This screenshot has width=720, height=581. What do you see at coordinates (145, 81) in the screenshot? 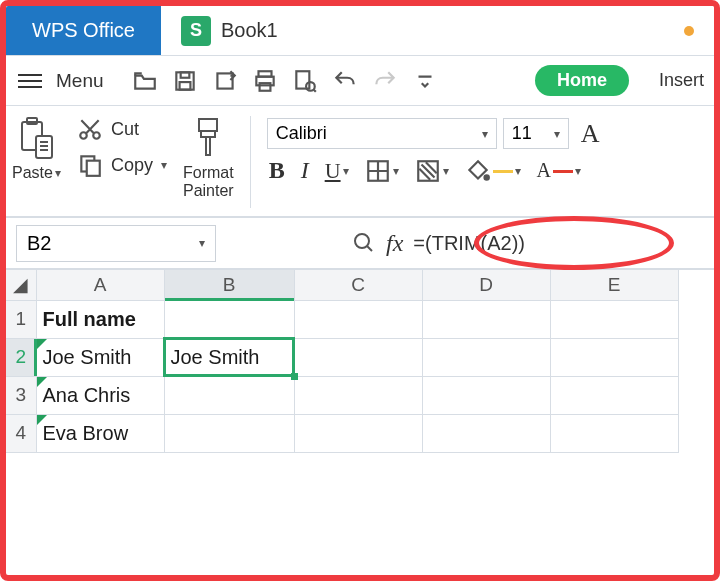
I see `open-icon` at bounding box center [145, 81].